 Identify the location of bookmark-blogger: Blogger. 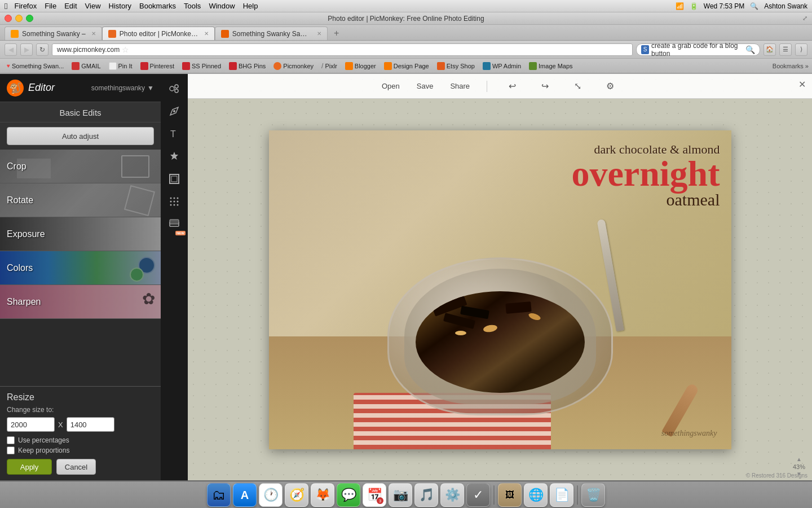
(361, 66).